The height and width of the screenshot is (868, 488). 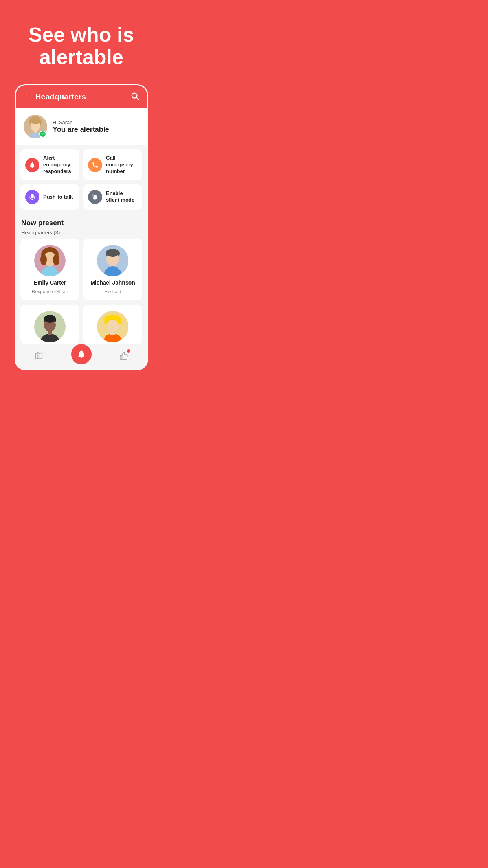 What do you see at coordinates (81, 130) in the screenshot?
I see `alertable-text: You are alertable` at bounding box center [81, 130].